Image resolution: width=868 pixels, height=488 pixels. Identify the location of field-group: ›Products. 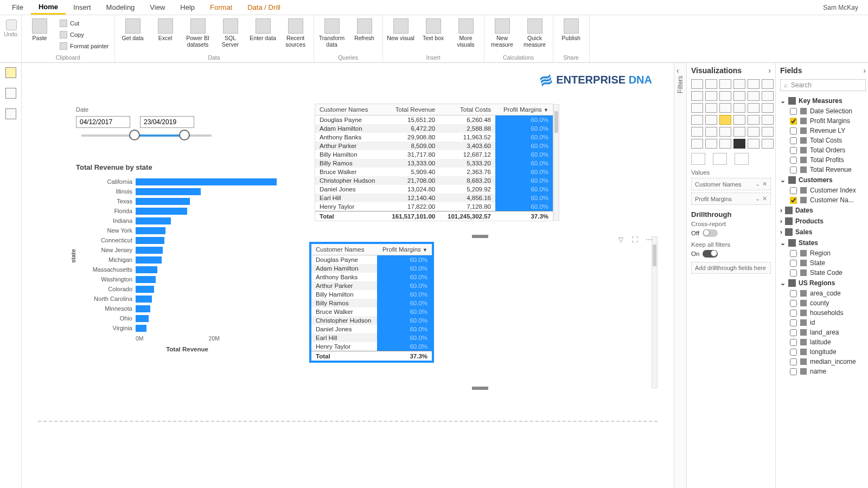
(823, 221).